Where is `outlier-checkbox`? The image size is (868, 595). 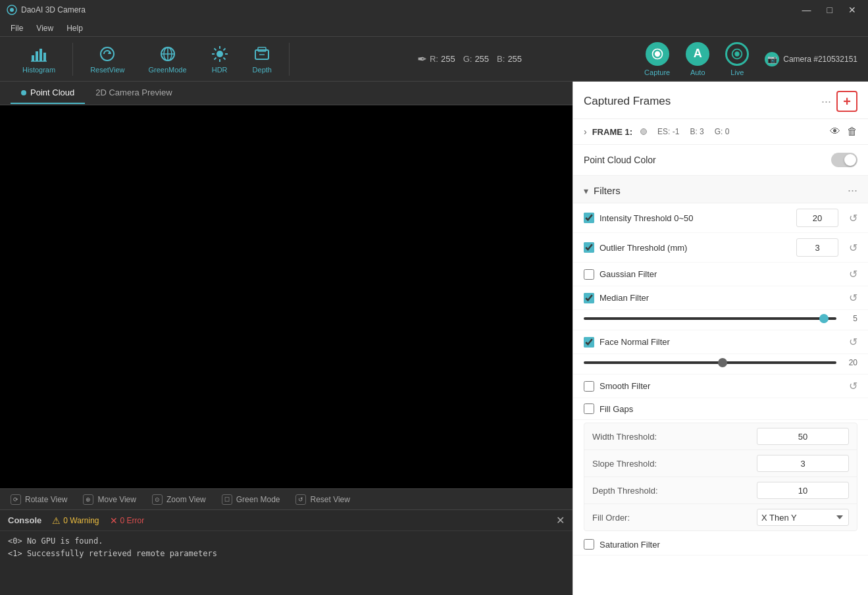
outlier-checkbox is located at coordinates (589, 247).